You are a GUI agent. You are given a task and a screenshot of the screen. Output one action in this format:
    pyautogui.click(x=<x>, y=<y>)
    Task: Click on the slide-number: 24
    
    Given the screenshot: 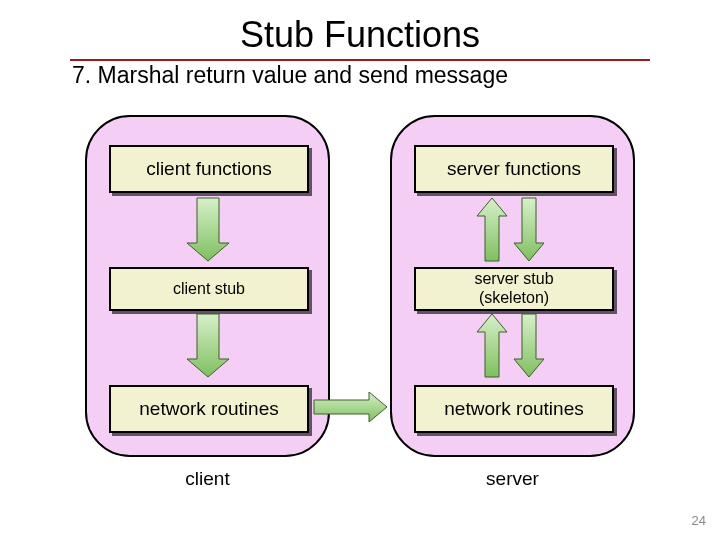 What is the action you would take?
    pyautogui.click(x=699, y=520)
    